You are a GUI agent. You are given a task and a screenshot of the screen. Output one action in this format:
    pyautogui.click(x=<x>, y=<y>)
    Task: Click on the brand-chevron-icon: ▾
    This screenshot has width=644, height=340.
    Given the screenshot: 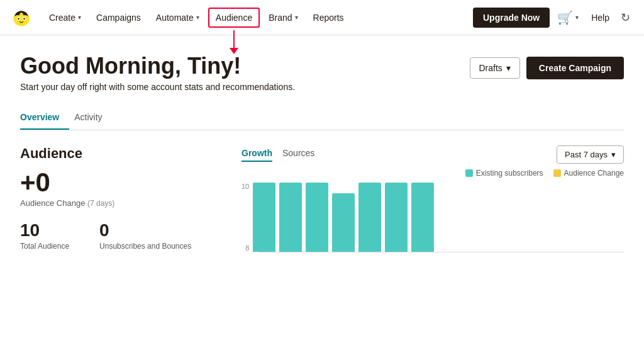 What is the action you would take?
    pyautogui.click(x=297, y=18)
    